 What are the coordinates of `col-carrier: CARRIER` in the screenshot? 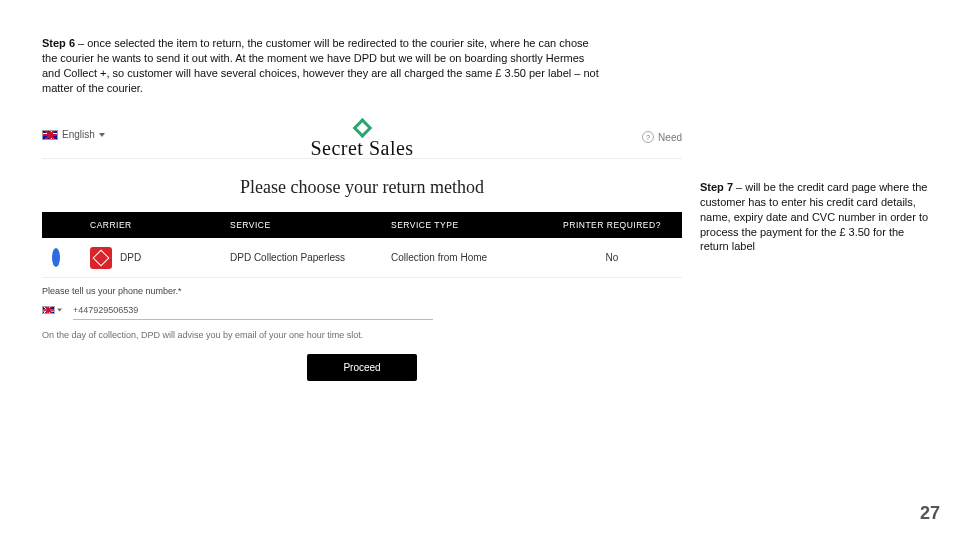 It's located at (160, 225).